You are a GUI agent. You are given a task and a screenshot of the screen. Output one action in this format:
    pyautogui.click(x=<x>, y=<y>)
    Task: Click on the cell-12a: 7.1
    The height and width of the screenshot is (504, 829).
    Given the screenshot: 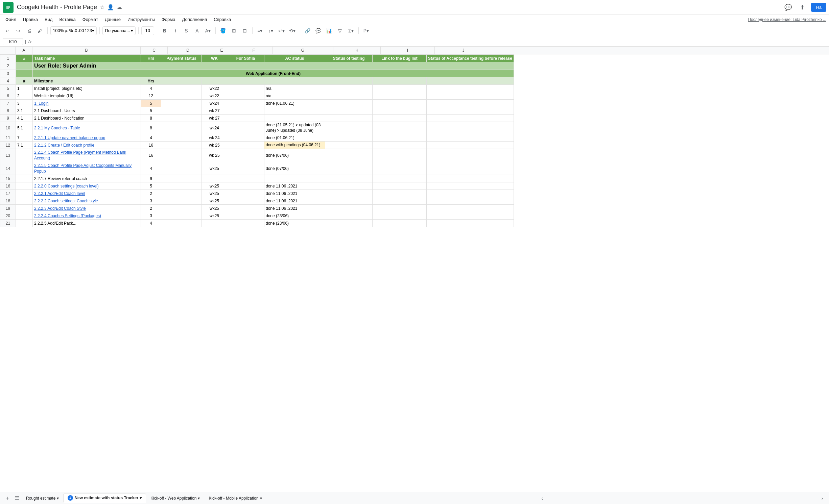 What is the action you would take?
    pyautogui.click(x=24, y=145)
    